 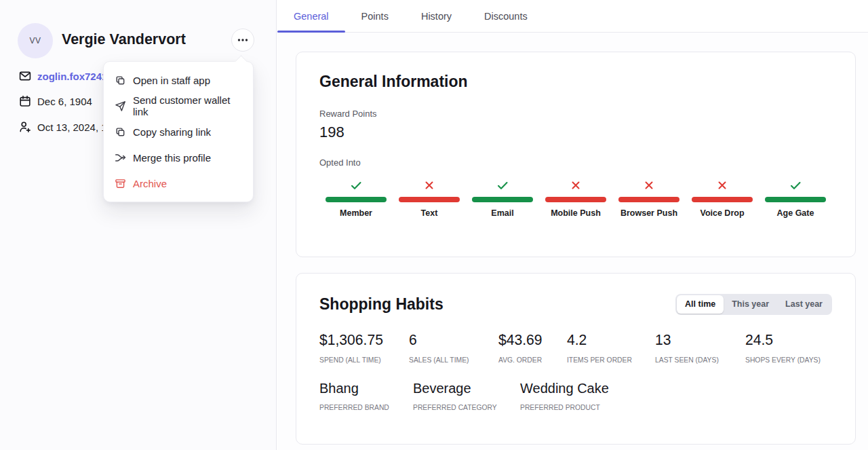 I want to click on channel-label: Text, so click(x=430, y=213).